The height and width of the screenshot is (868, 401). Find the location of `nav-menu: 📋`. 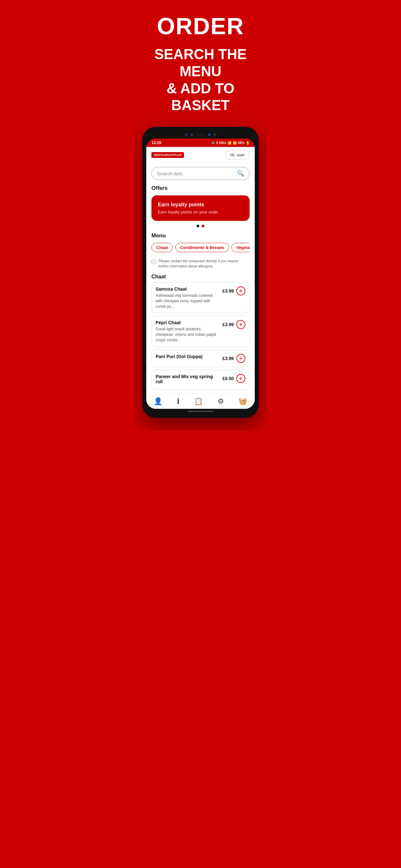

nav-menu: 📋 is located at coordinates (198, 402).